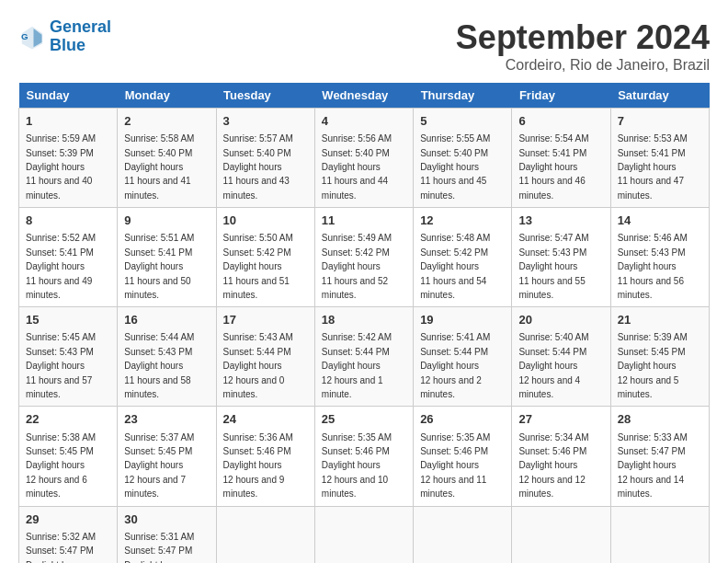 The width and height of the screenshot is (728, 563). Describe the element at coordinates (364, 46) in the screenshot. I see `page-header: G General Blue September 2024 Cordeiro, …` at that location.